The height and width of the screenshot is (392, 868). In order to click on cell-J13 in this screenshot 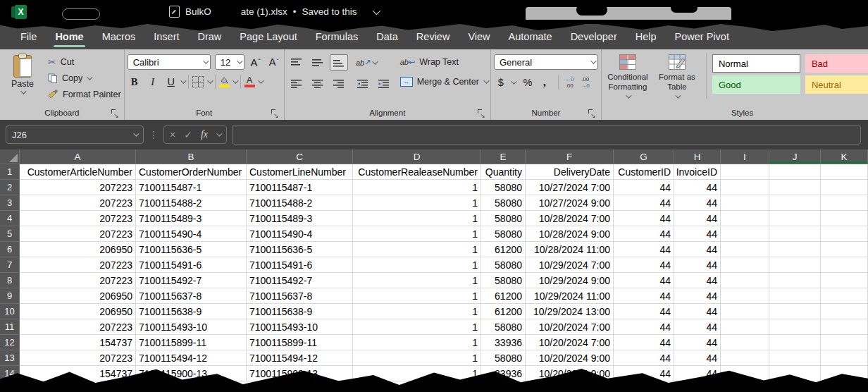, I will do `click(795, 358)`.